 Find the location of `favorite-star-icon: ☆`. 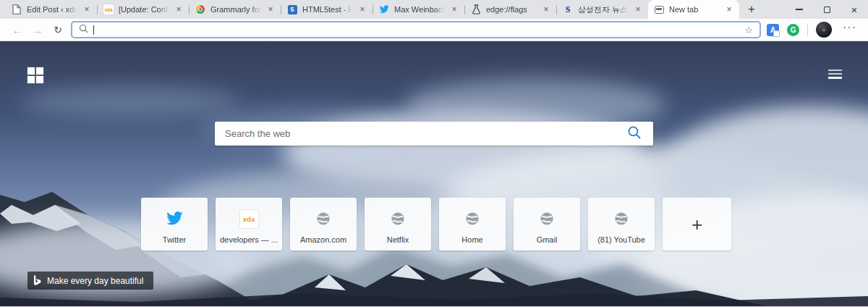

favorite-star-icon: ☆ is located at coordinates (749, 30).